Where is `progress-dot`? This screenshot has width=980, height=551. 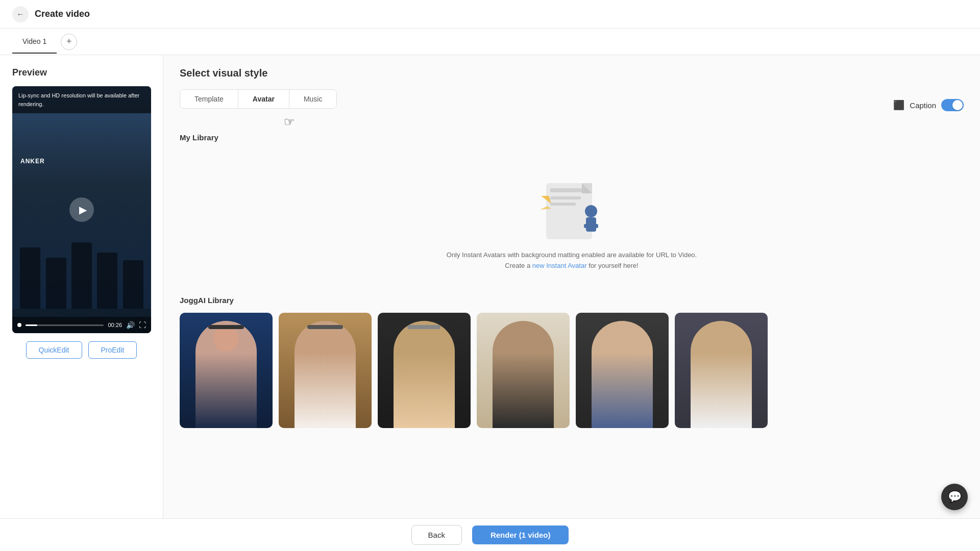 progress-dot is located at coordinates (19, 325).